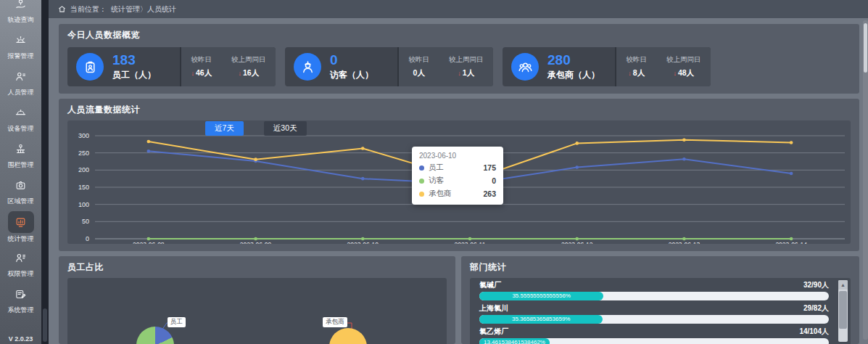 This screenshot has width=868, height=344. I want to click on svg-text: 50, so click(86, 221).